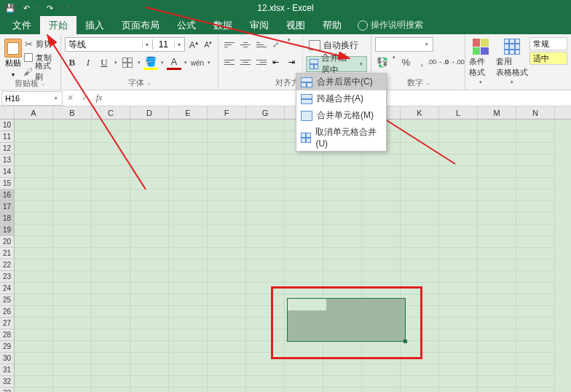  Describe the element at coordinates (405, 341) in the screenshot. I see `fill-handle` at that location.